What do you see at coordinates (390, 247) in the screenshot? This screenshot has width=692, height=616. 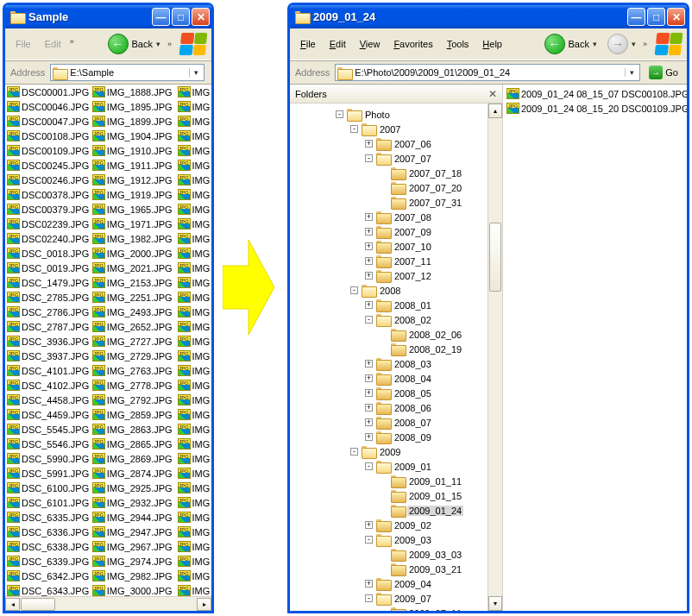 I see `tree-node: +2007_10` at bounding box center [390, 247].